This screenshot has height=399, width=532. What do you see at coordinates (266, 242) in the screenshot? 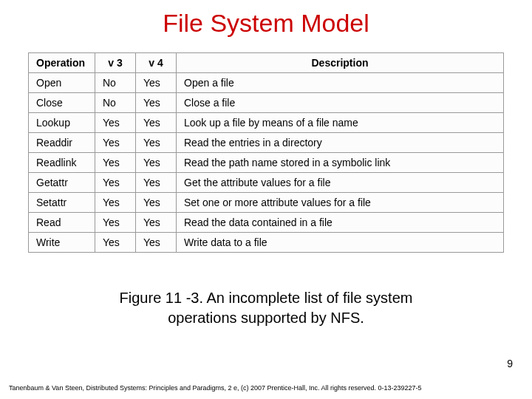
I see `table-row: WriteYesYesWrite data to a file` at bounding box center [266, 242].